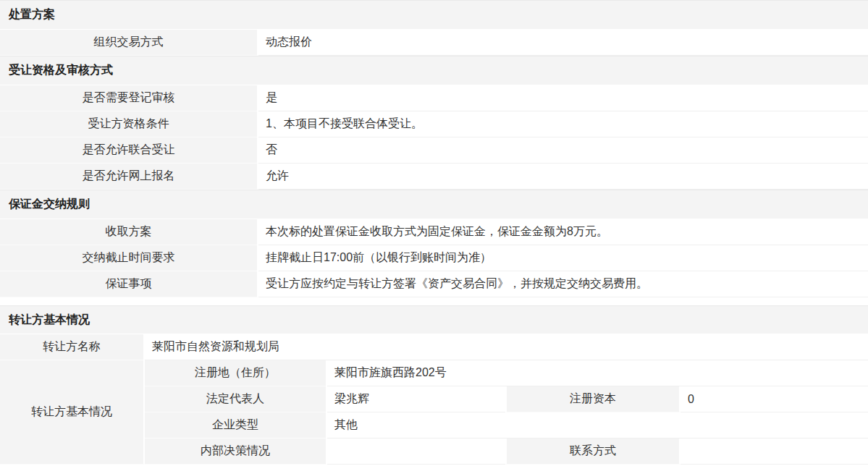  What do you see at coordinates (598, 425) in the screenshot?
I see `field-value-enterprise-type: 其他` at bounding box center [598, 425].